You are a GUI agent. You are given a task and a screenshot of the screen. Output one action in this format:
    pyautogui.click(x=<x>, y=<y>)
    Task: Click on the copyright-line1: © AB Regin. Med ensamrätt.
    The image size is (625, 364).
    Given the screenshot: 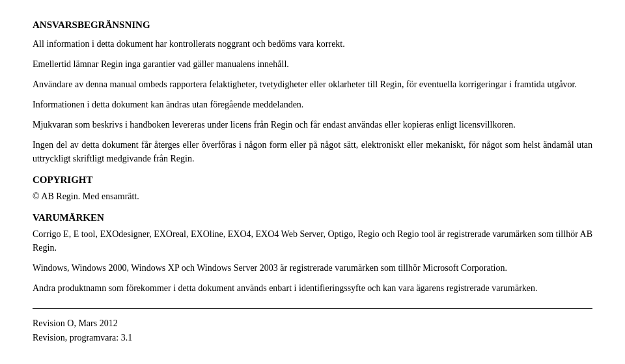 What is the action you would take?
    pyautogui.click(x=312, y=197)
    